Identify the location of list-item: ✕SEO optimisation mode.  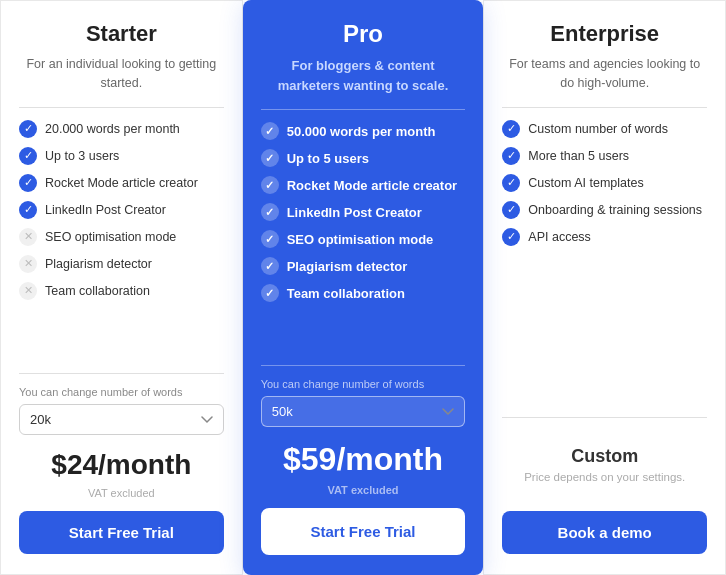
(122, 237).